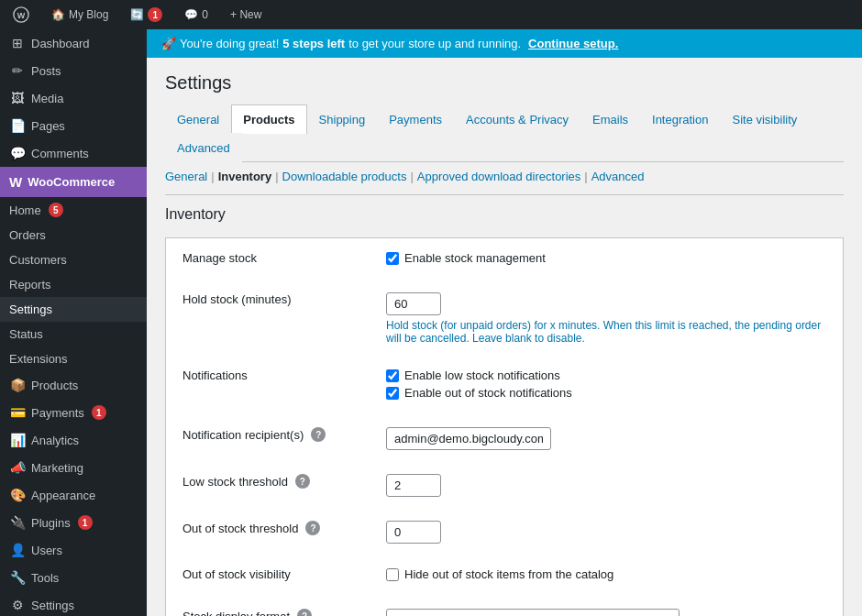  What do you see at coordinates (169, 44) in the screenshot?
I see `banner-emoji: 🚀` at bounding box center [169, 44].